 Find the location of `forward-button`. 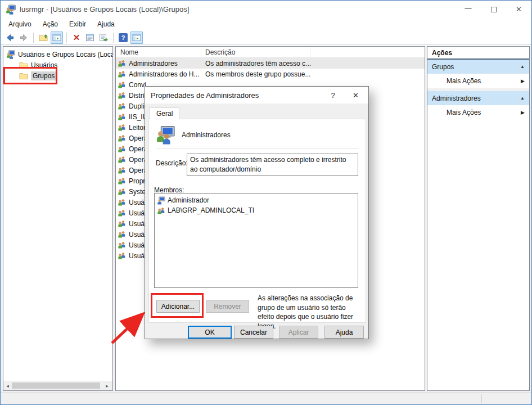

forward-button is located at coordinates (24, 38).